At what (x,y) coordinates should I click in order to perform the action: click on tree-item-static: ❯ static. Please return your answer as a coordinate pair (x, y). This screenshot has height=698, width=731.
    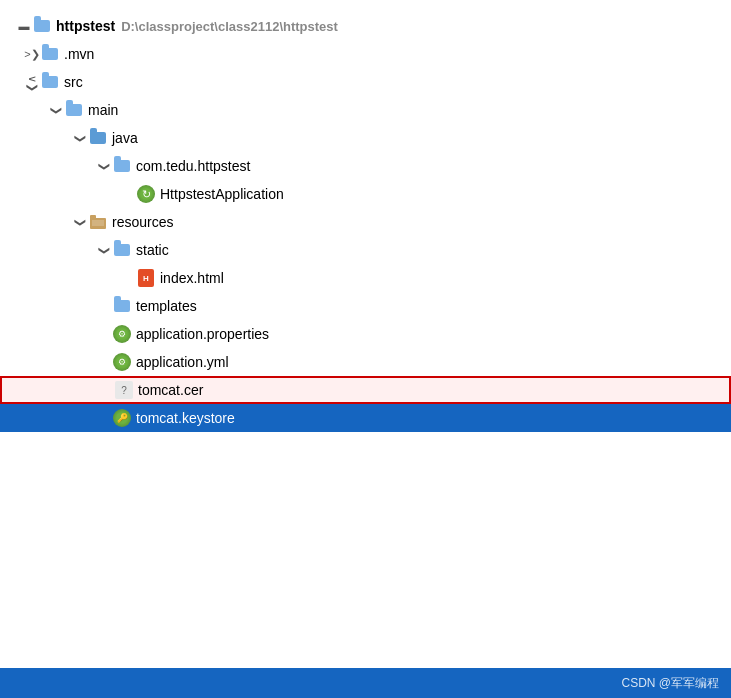
    Looking at the image, I should click on (366, 250).